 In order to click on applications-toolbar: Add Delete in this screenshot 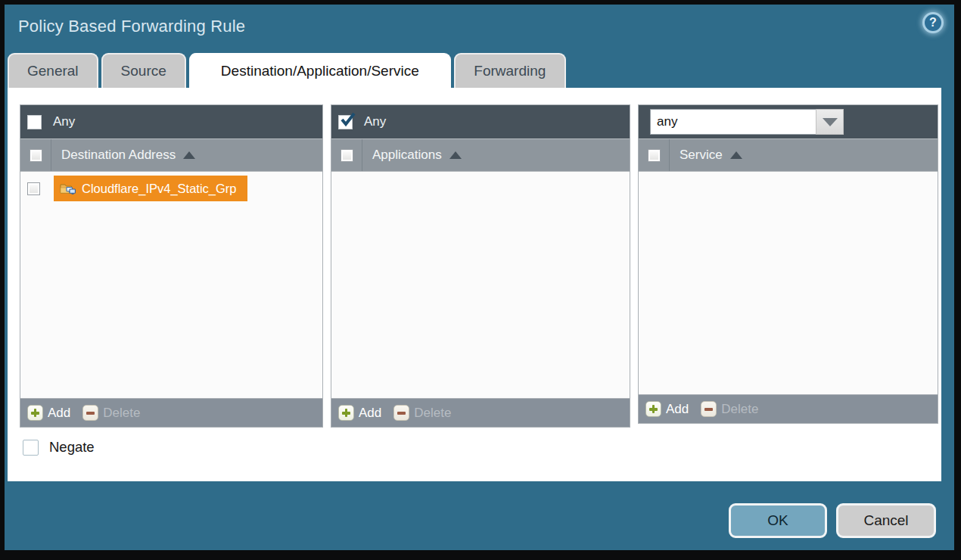, I will do `click(480, 412)`.